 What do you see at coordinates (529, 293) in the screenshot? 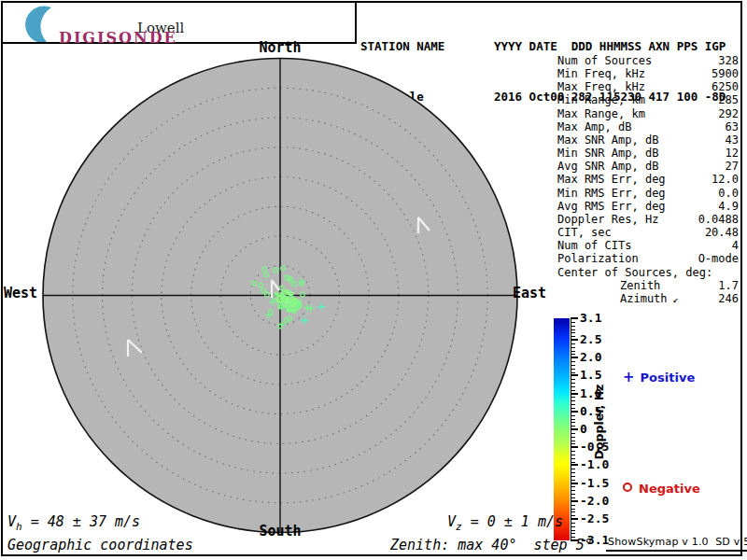
I see `compass-east-label: East` at bounding box center [529, 293].